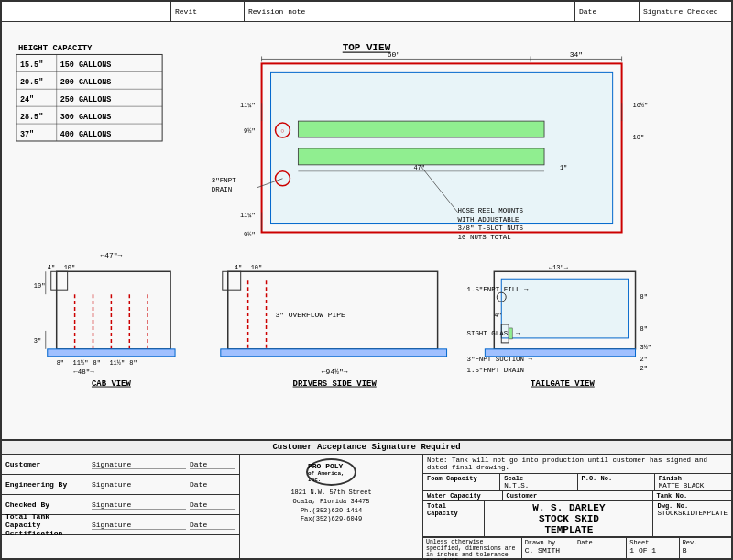 The height and width of the screenshot is (560, 733). What do you see at coordinates (539, 478) in the screenshot?
I see `scale-label: Scale` at bounding box center [539, 478].